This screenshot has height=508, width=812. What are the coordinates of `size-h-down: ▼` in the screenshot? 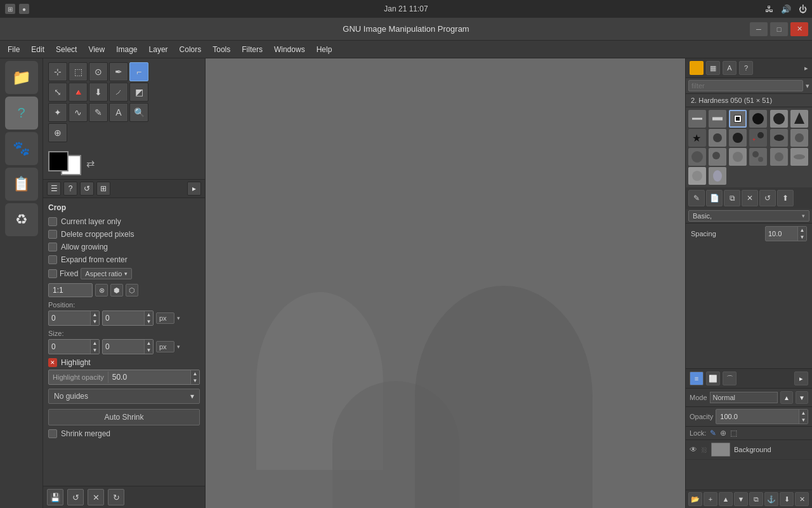 It's located at (148, 351).